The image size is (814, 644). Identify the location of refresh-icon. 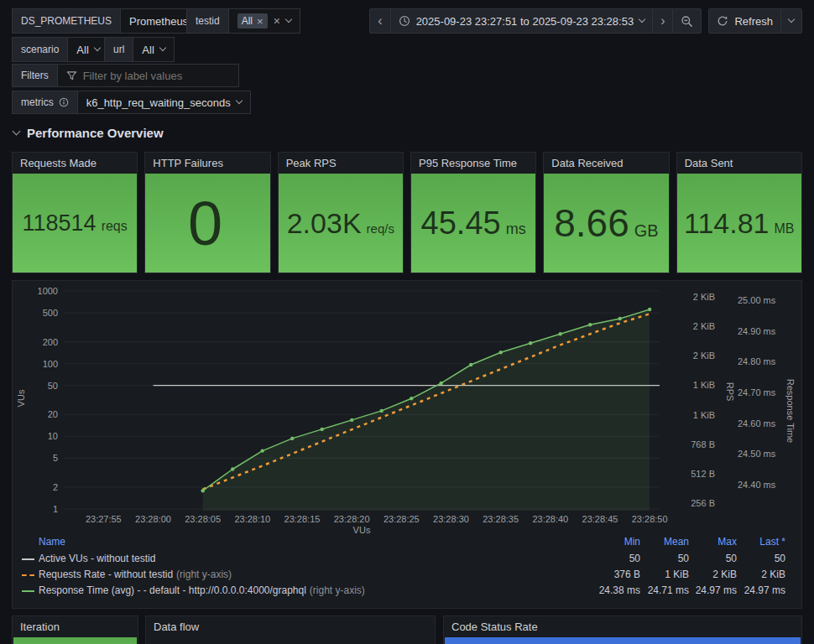
(723, 21).